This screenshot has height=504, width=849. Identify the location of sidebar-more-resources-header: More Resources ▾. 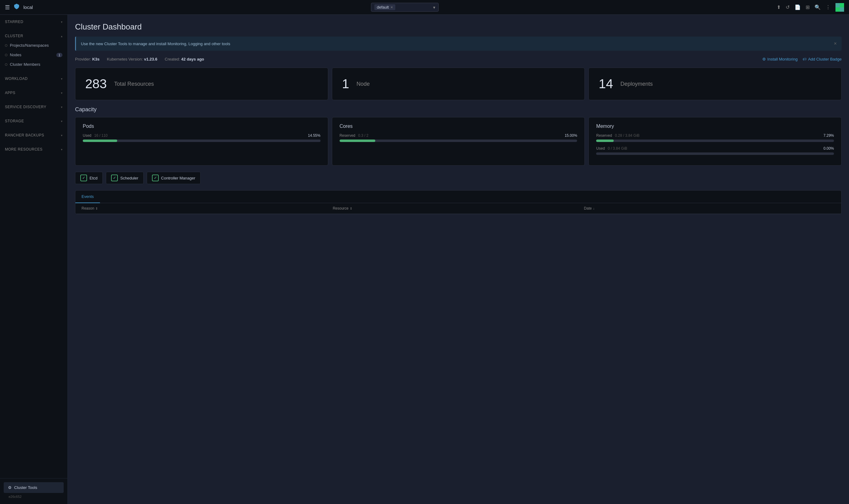
(34, 149).